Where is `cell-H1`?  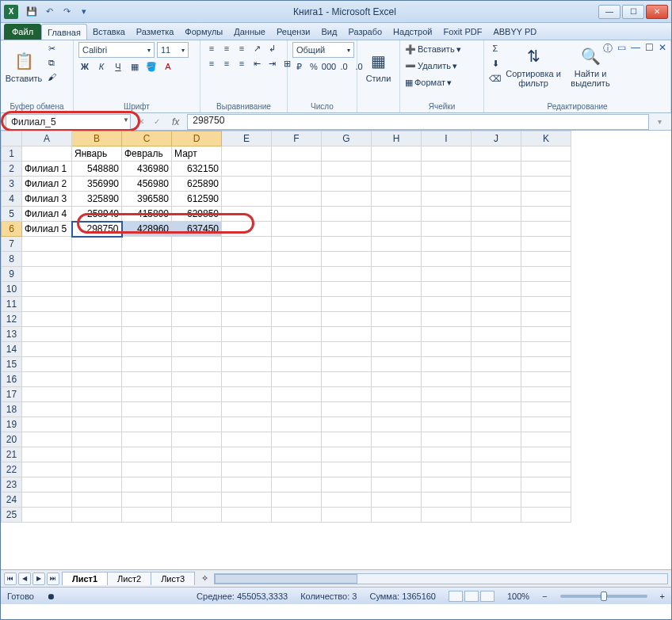
cell-H1 is located at coordinates (396, 154).